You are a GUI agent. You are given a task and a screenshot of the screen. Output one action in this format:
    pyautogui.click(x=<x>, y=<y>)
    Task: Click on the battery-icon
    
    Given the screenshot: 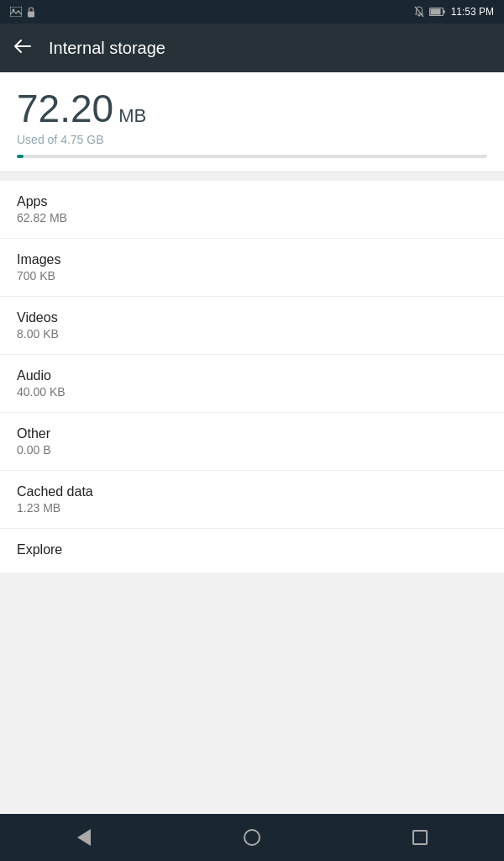 What is the action you would take?
    pyautogui.click(x=438, y=12)
    